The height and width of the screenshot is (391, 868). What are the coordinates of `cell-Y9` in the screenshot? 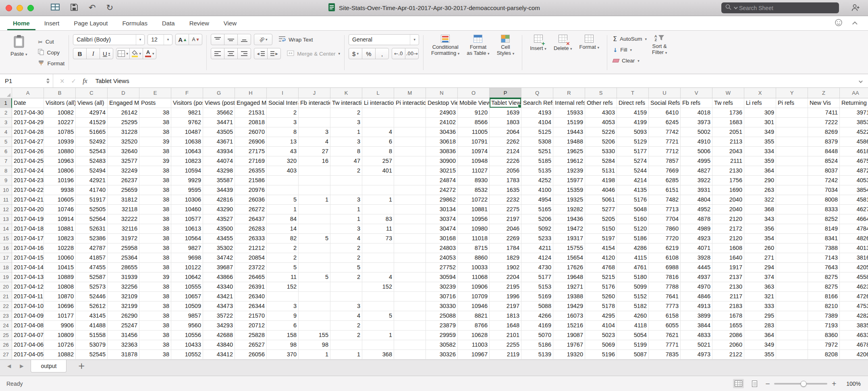 It's located at (792, 181).